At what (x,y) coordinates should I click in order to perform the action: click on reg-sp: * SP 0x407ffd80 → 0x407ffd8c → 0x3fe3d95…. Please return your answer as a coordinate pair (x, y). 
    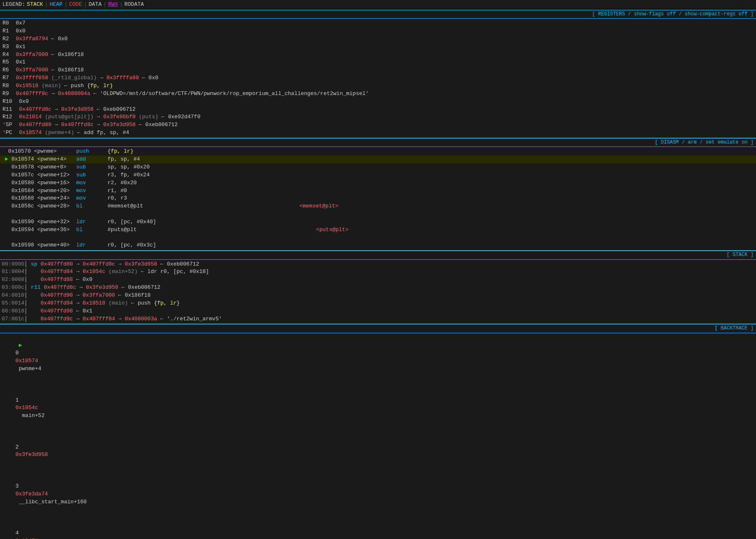
    Looking at the image, I should click on (378, 125).